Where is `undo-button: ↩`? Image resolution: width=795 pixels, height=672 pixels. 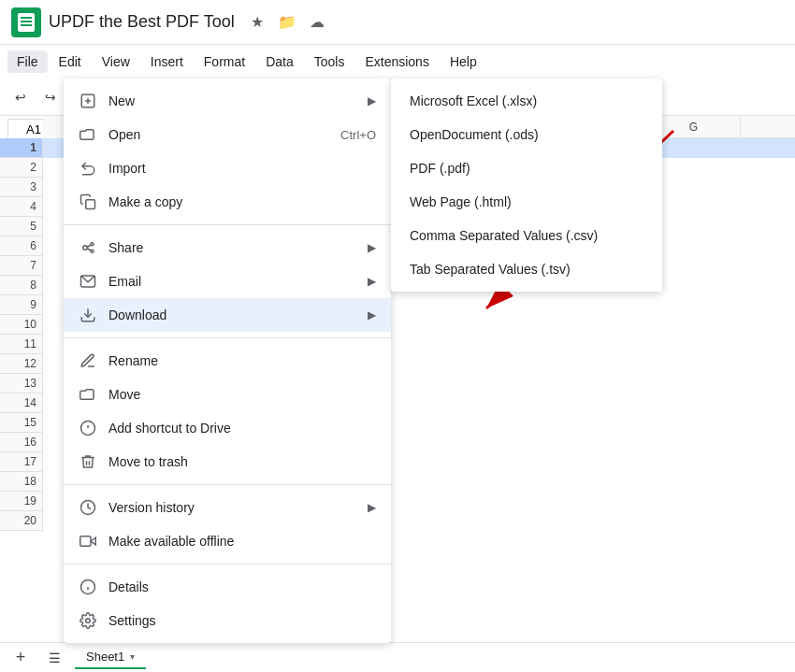 undo-button: ↩ is located at coordinates (21, 97).